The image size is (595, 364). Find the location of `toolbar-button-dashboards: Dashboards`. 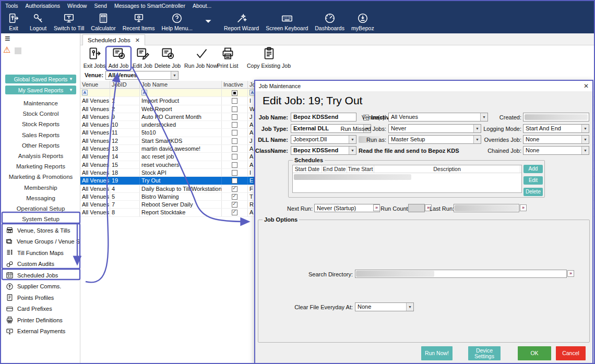

toolbar-button-dashboards: Dashboards is located at coordinates (330, 21).